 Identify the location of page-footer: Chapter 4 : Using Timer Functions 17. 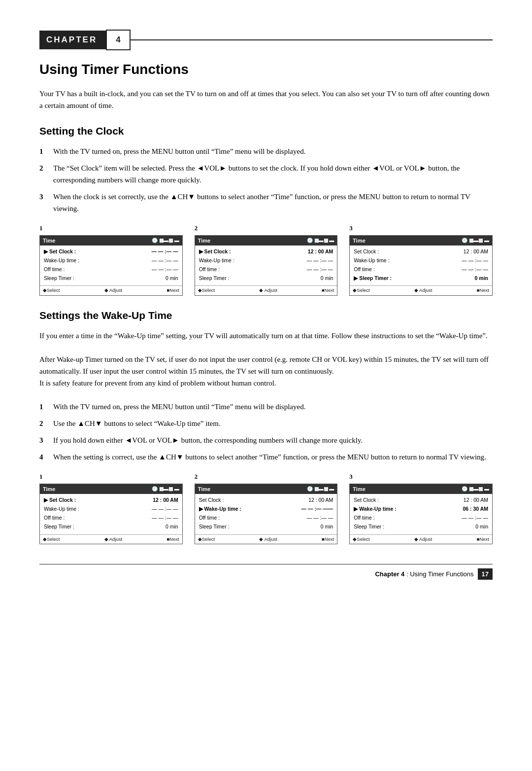
(266, 572).